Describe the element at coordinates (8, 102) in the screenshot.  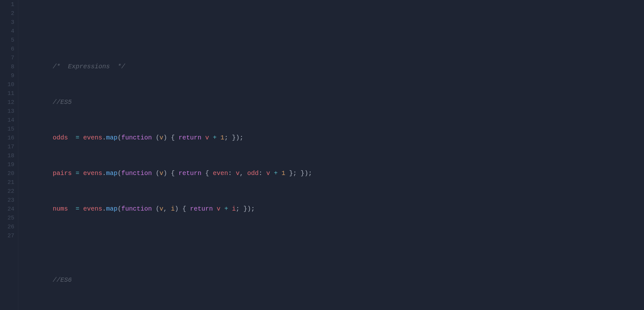
I see `line-number: 12` at that location.